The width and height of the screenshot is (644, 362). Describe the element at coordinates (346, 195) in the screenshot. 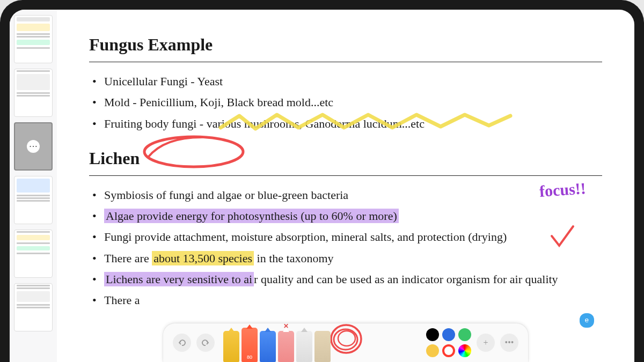

I see `list-item: Symbiosis of fungi and algae or blue-gre…` at that location.